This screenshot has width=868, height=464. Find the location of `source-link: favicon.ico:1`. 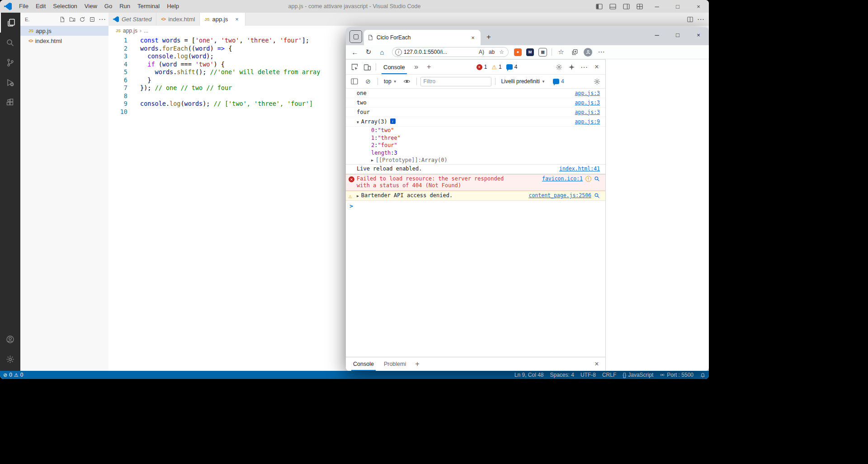

source-link: favicon.ico:1 is located at coordinates (560, 179).